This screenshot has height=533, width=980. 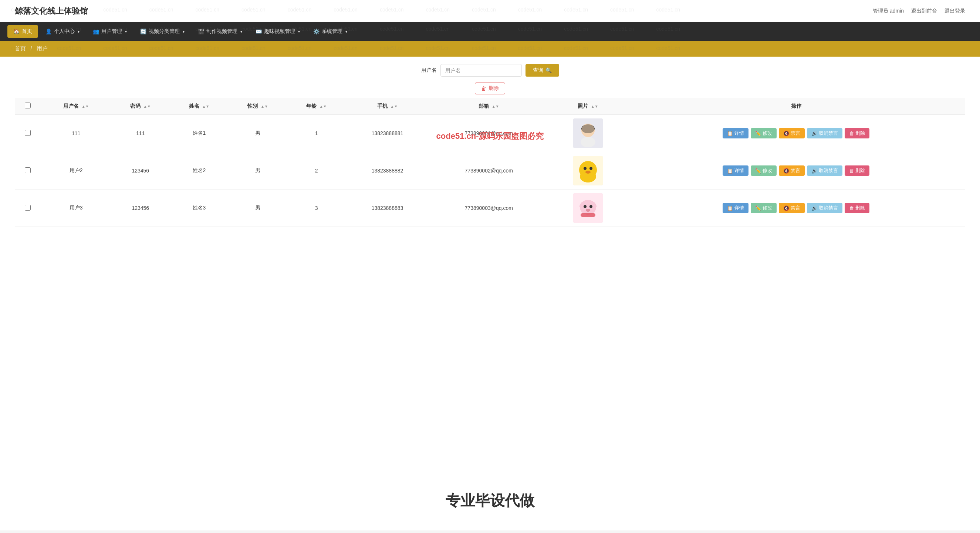 I want to click on header: 鲸落文化线上体验馆 管理员 admin 退出到前台 退出登录, so click(x=490, y=11).